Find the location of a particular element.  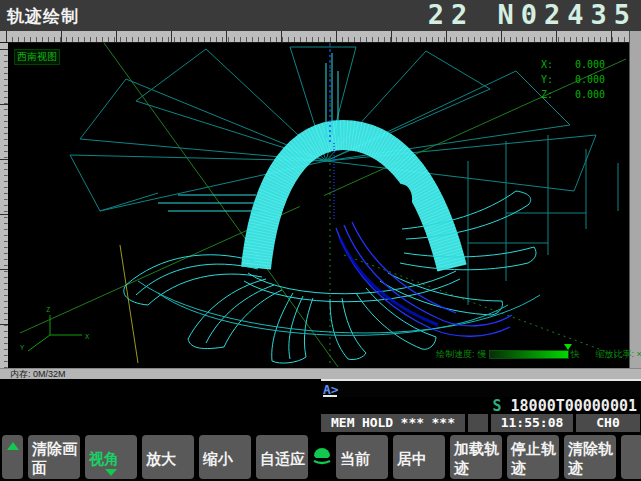

softkey-menu-return is located at coordinates (12, 457).